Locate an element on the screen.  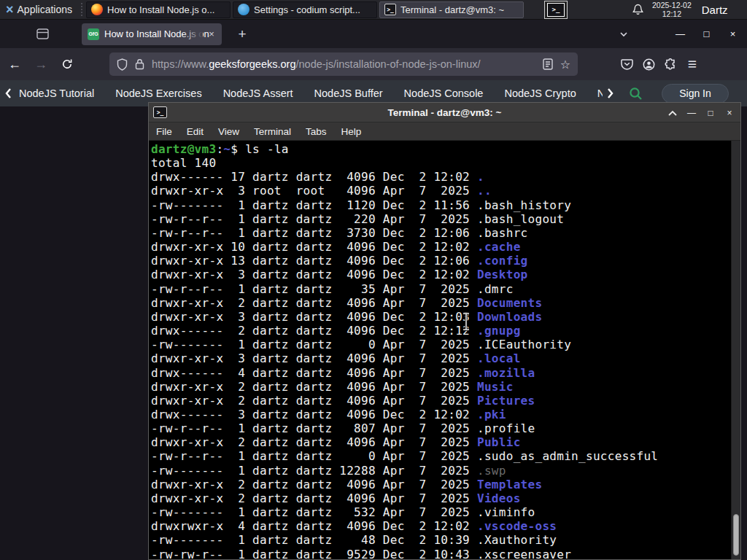
terminal-window-controls: — □ × is located at coordinates (701, 112).